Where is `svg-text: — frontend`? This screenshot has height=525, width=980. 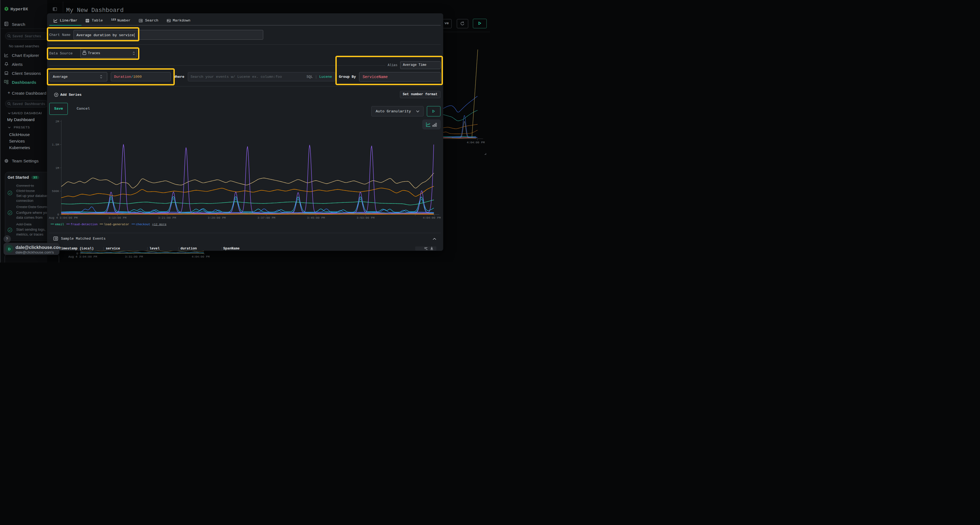
svg-text: — frontend is located at coordinates (134, 262).